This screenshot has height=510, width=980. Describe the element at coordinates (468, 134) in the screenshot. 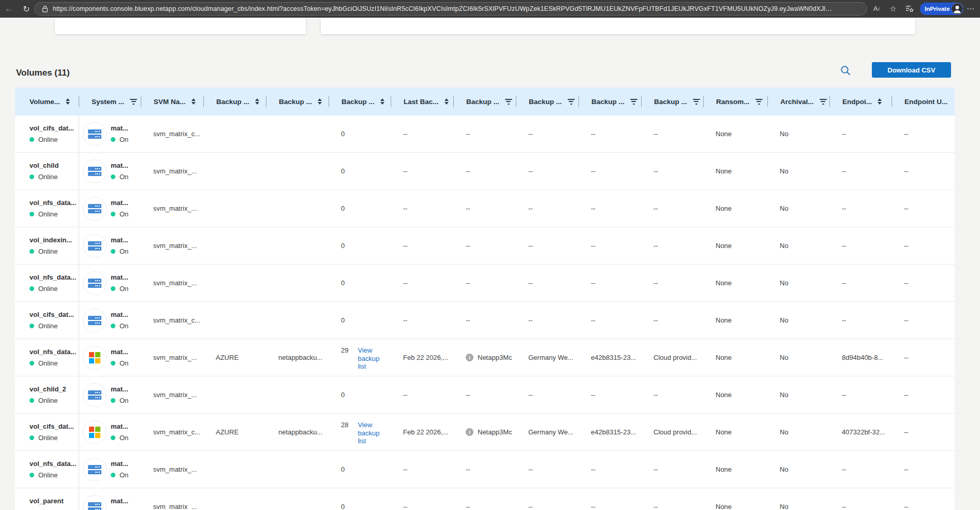

I see `backup-target-value: --` at that location.